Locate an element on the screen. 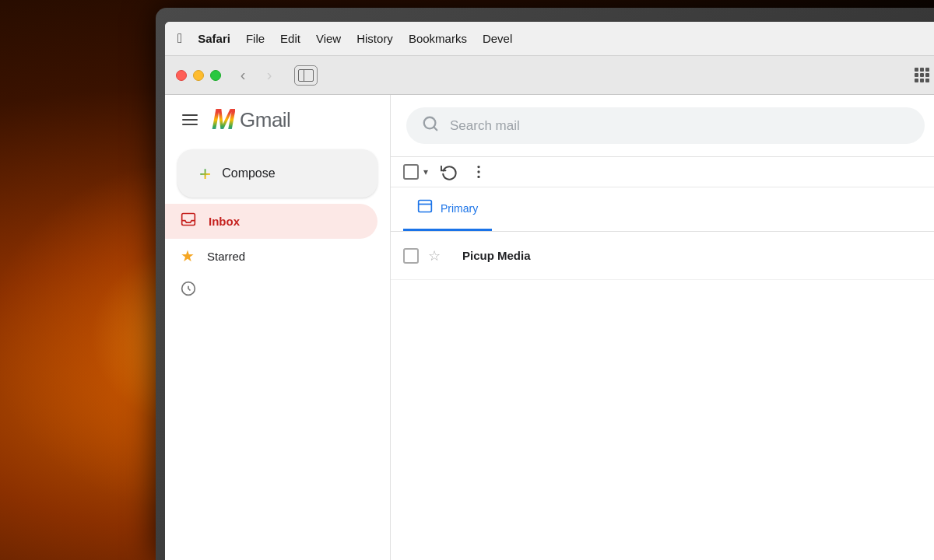 This screenshot has width=934, height=560. hamburger-menu-button is located at coordinates (190, 120).